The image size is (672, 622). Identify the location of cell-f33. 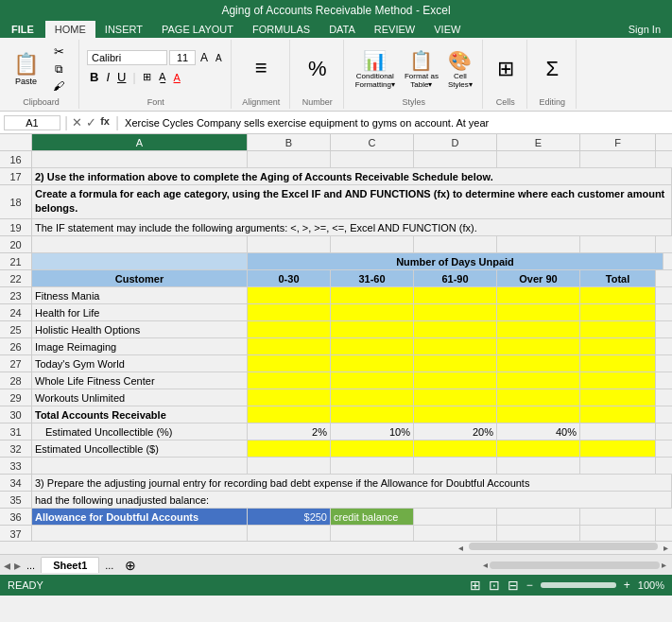
(618, 465).